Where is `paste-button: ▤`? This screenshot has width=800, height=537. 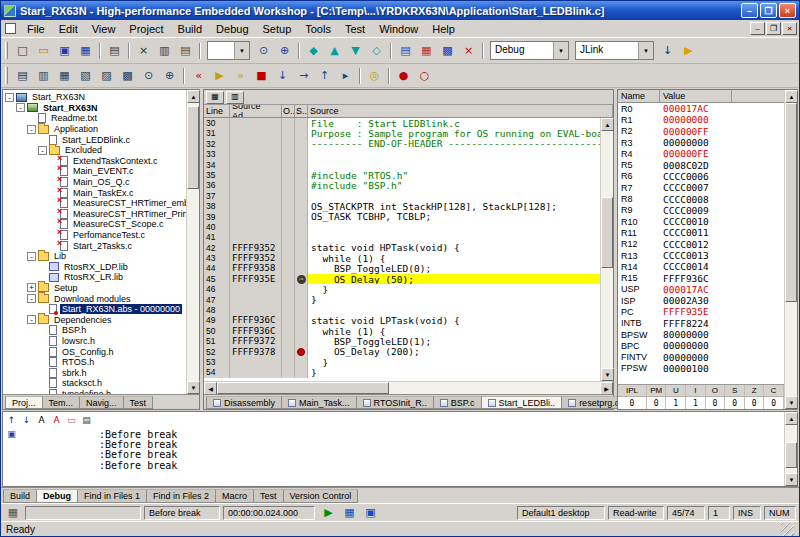
paste-button: ▤ is located at coordinates (186, 50).